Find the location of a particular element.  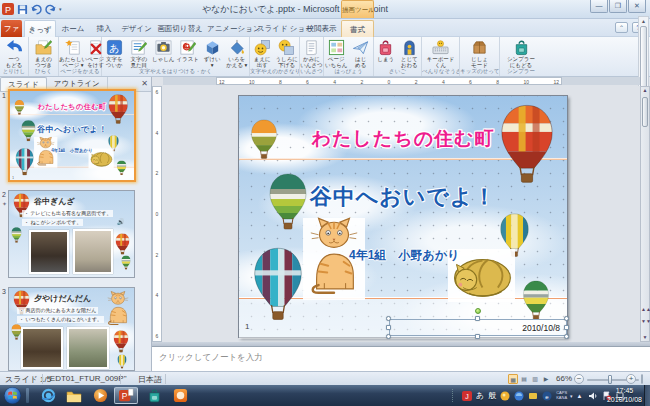

powerpoint-app-icon: P is located at coordinates (8, 9).